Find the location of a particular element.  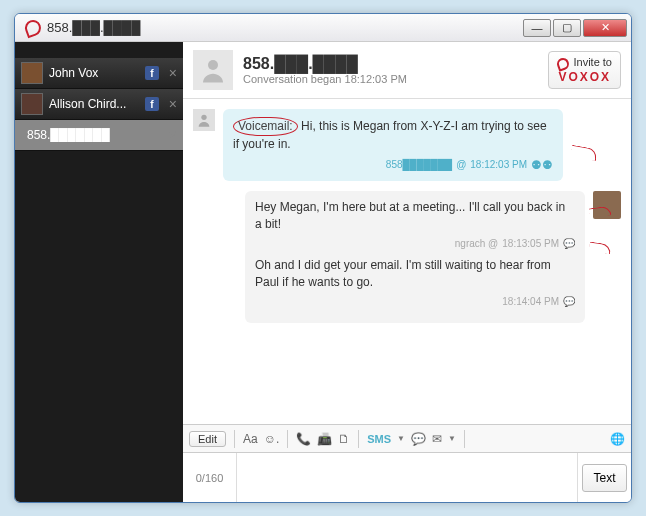

window-controls: — ▢ ✕ is located at coordinates (575, 28).